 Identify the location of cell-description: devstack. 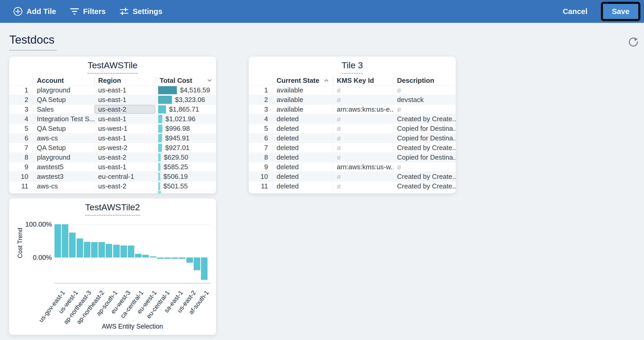
(424, 100).